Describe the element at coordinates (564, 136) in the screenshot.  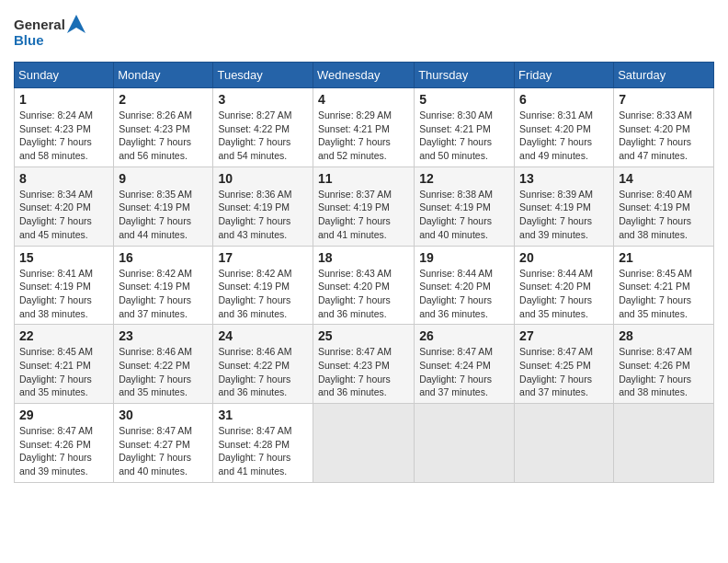
I see `day-info: Sunrise: 8:31 AM Sunset: 4:20 PM Dayligh…` at that location.